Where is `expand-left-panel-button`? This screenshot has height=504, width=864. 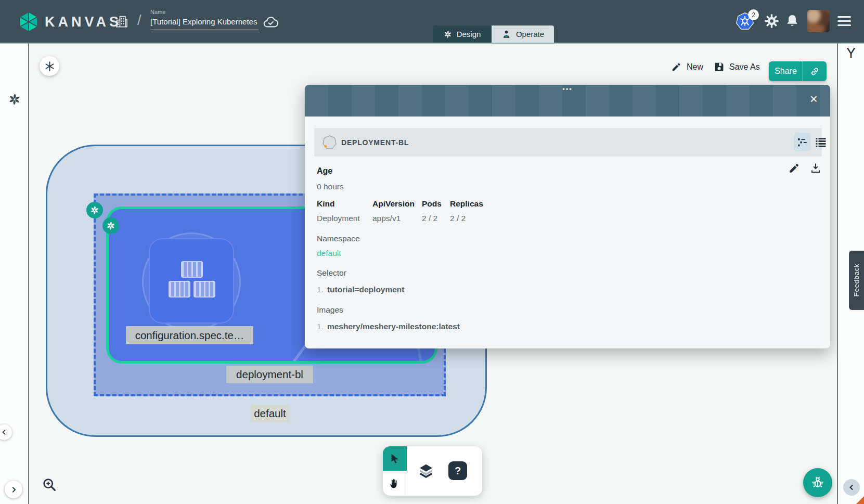 expand-left-panel-button is located at coordinates (14, 489).